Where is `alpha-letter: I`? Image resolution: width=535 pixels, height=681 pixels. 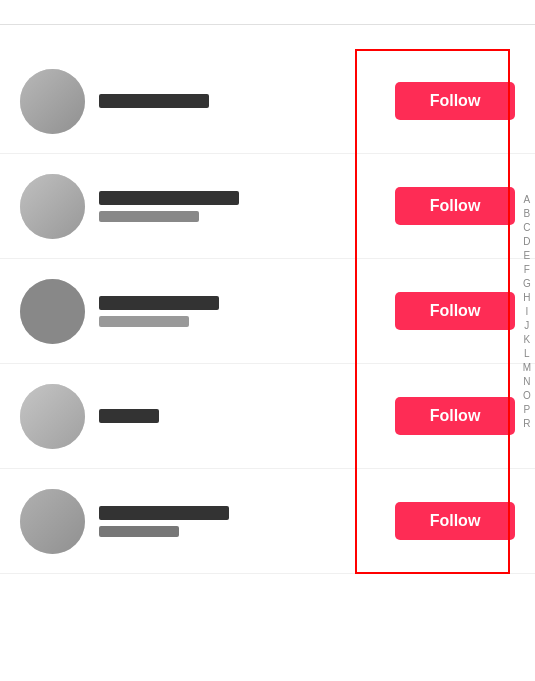
alpha-letter: I is located at coordinates (526, 312).